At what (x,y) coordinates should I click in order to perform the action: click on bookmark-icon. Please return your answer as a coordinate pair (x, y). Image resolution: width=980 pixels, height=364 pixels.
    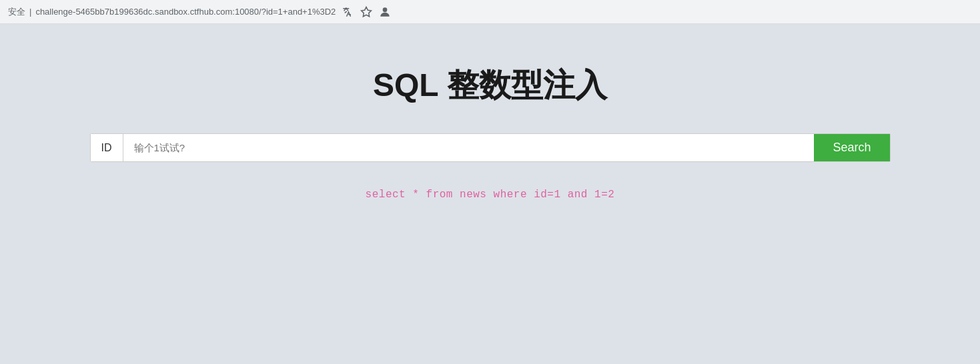
    Looking at the image, I should click on (366, 12).